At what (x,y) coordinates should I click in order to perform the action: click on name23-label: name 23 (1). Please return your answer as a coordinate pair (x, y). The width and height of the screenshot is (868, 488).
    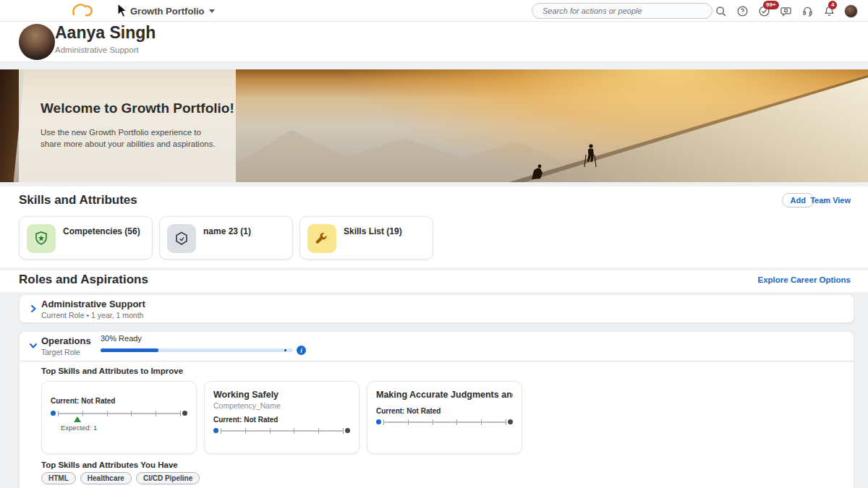
    Looking at the image, I should click on (227, 239).